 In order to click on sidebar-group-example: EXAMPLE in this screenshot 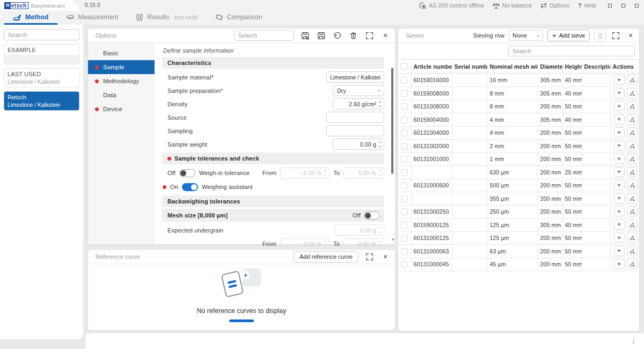, I will do `click(42, 54)`.